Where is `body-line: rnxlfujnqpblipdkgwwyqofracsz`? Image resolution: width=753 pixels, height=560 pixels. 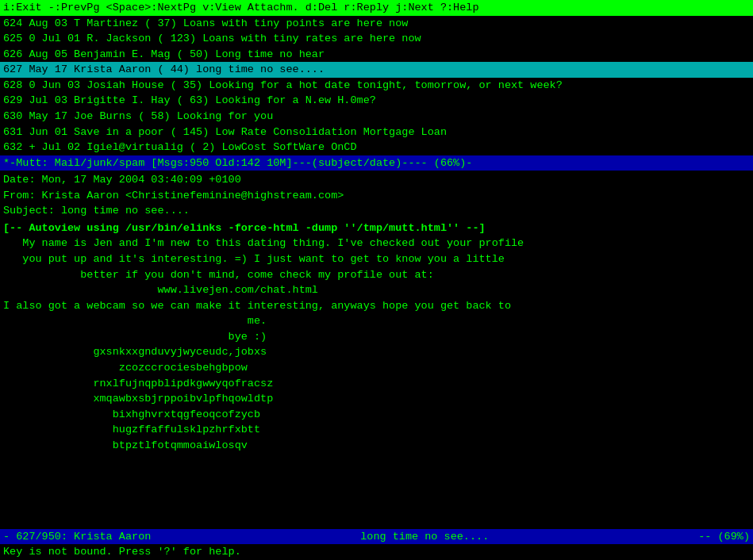
body-line: rnxlfujnqpblipdkgwwyqofracsz is located at coordinates (376, 384).